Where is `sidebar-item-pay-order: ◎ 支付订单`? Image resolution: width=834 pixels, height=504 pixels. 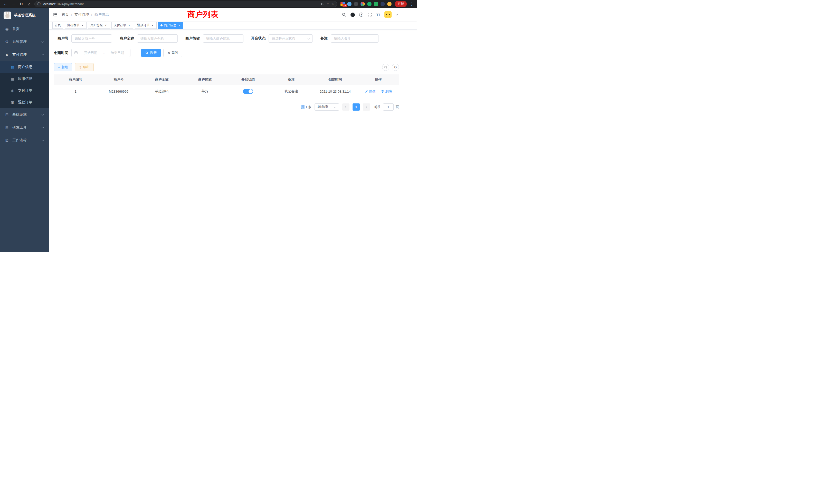
sidebar-item-pay-order: ◎ 支付订单 is located at coordinates (24, 91).